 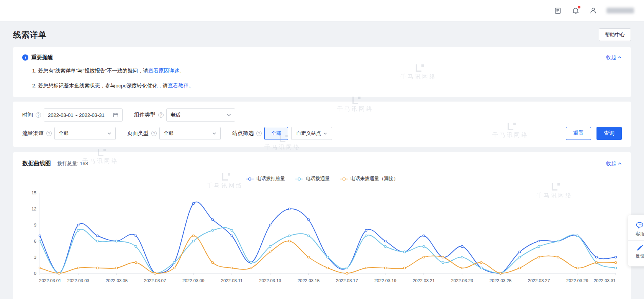 What do you see at coordinates (85, 133) in the screenshot?
I see `traffic-channel-select: 全部` at bounding box center [85, 133].